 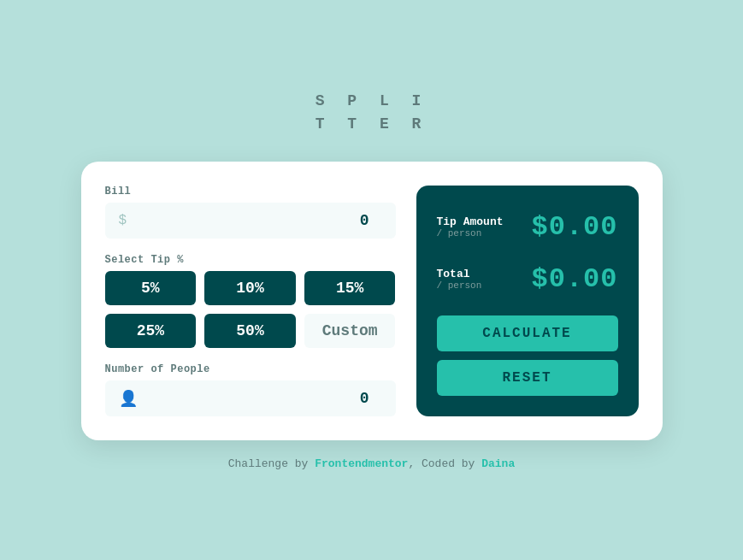 What do you see at coordinates (575, 279) in the screenshot?
I see `total-value: $0.00` at bounding box center [575, 279].